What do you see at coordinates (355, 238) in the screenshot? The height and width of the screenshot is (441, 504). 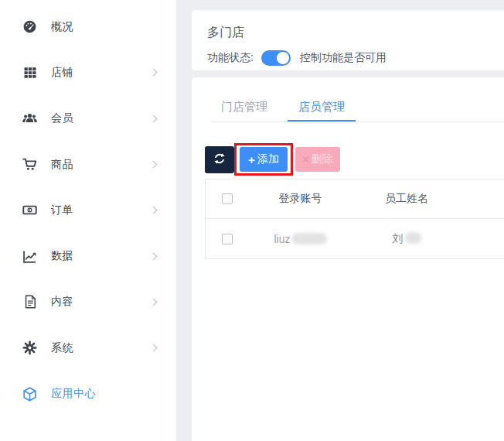 I see `table-row: liuz 刘` at bounding box center [355, 238].